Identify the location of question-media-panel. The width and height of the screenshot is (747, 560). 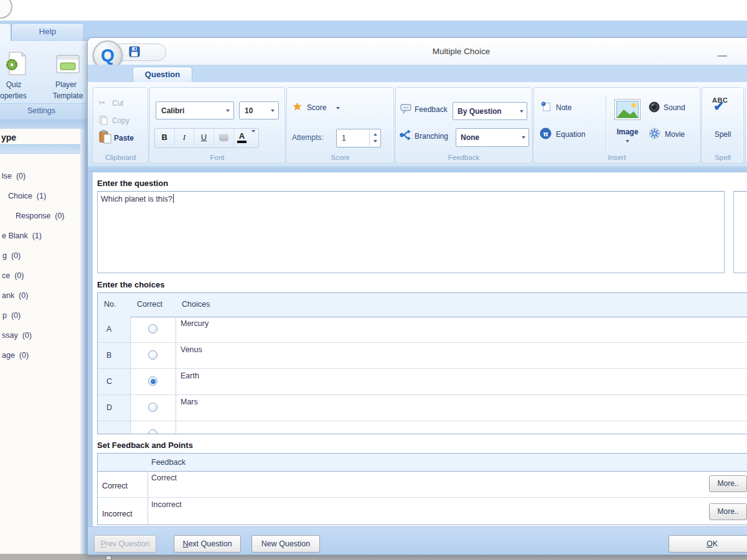
(740, 232).